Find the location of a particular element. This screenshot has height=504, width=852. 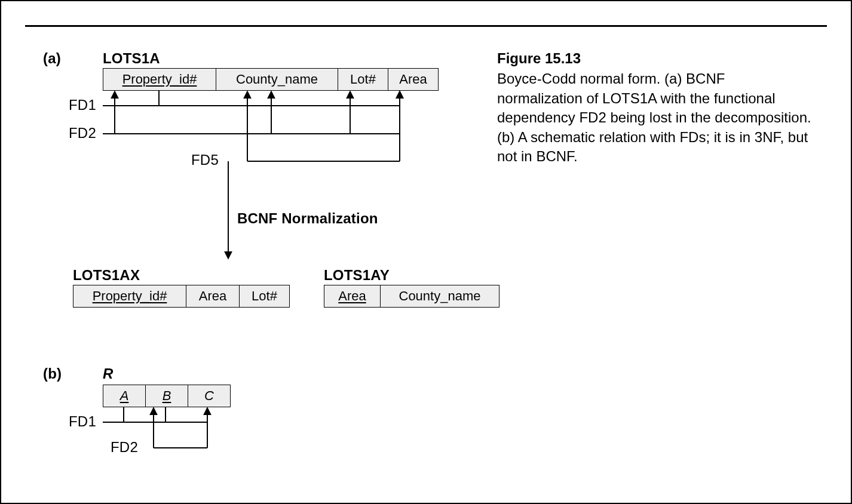

figure-caption-text: Boyce-Codd normal form. (a) BCNF normali… is located at coordinates (654, 117).